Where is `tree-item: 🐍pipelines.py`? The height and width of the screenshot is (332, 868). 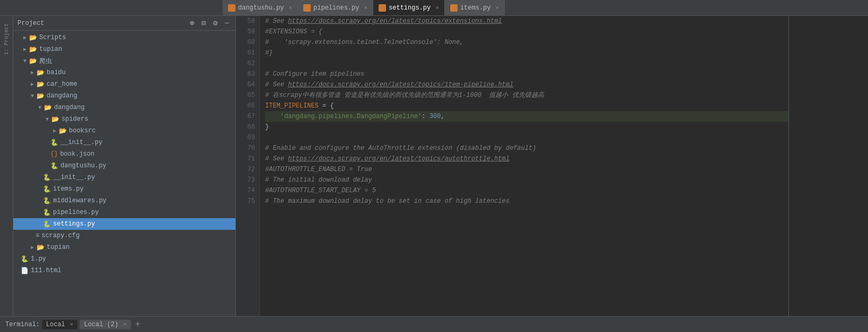
tree-item: 🐍pipelines.py is located at coordinates (124, 212).